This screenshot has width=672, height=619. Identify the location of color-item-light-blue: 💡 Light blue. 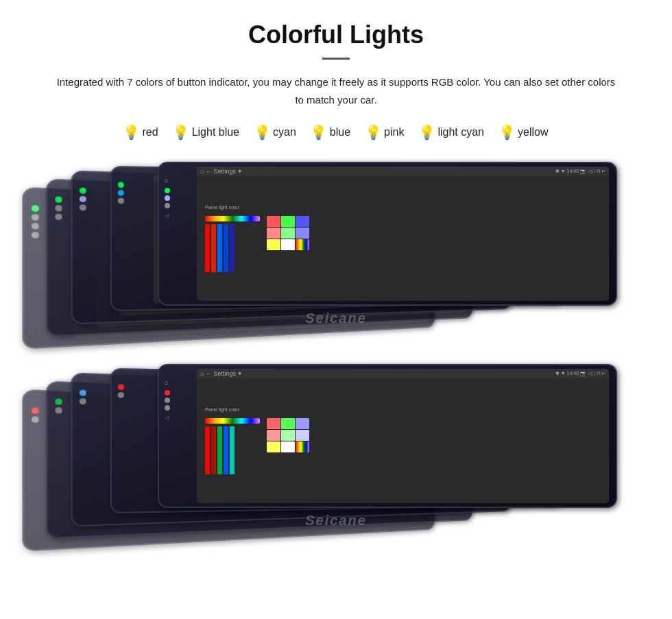
(206, 132).